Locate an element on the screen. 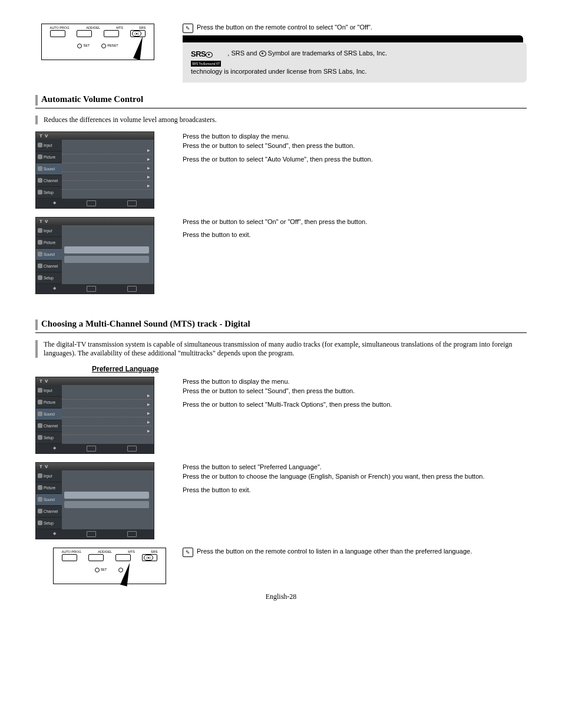 Image resolution: width=562 pixels, height=728 pixels. remote-diagram: AUTO PROG. ADD/DEL MTS SRS (●) SET RESET is located at coordinates (98, 42).